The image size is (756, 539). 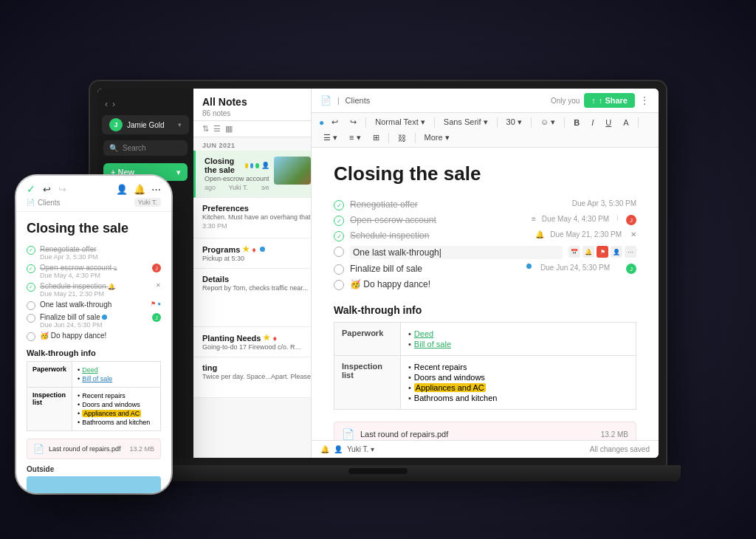 I want to click on numbered-btn: ≡ ▾, so click(x=354, y=137).